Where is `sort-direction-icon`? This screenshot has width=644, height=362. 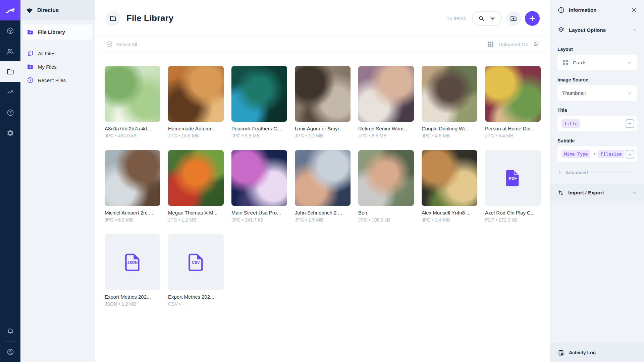
sort-direction-icon is located at coordinates (536, 44).